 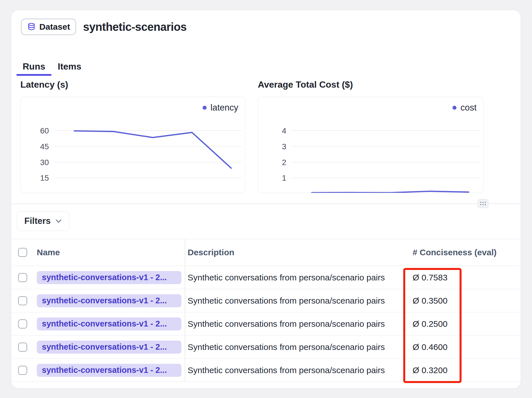 What do you see at coordinates (284, 146) in the screenshot?
I see `y-tick-label: 3` at bounding box center [284, 146].